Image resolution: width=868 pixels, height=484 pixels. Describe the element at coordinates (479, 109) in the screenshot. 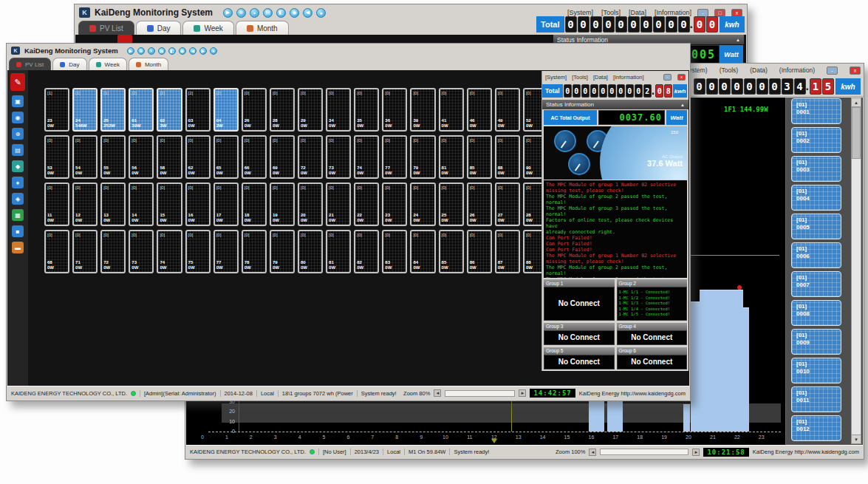

I see `pv-panel-cell: [0] 46 0W` at that location.